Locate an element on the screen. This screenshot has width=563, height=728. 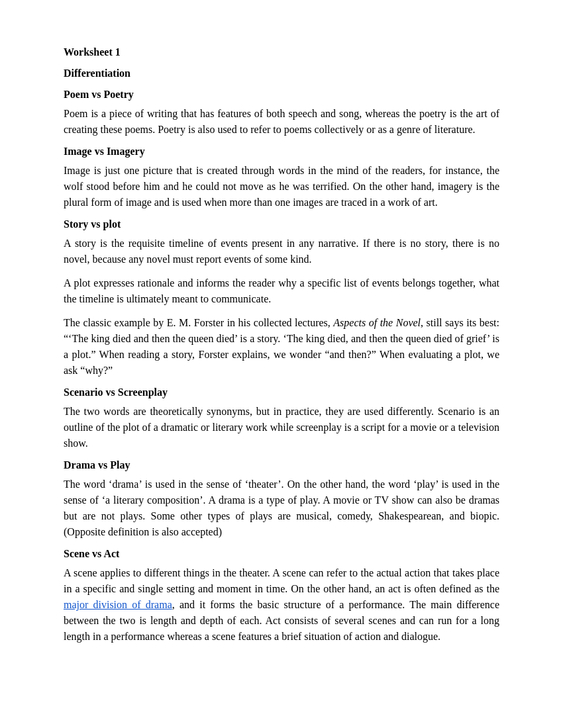
paragraph-poem-vs-poetry-1: Poem is a piece of writing that has feat… is located at coordinates (282, 122).